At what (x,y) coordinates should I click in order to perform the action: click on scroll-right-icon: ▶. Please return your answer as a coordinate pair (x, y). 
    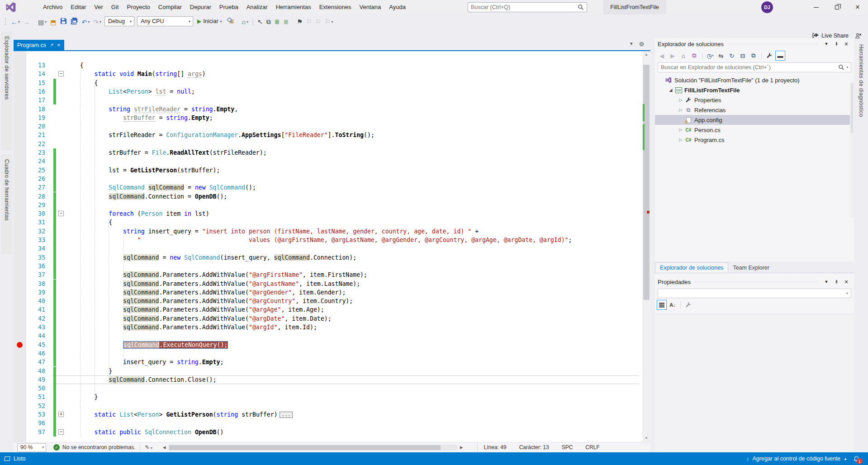
    Looking at the image, I should click on (461, 447).